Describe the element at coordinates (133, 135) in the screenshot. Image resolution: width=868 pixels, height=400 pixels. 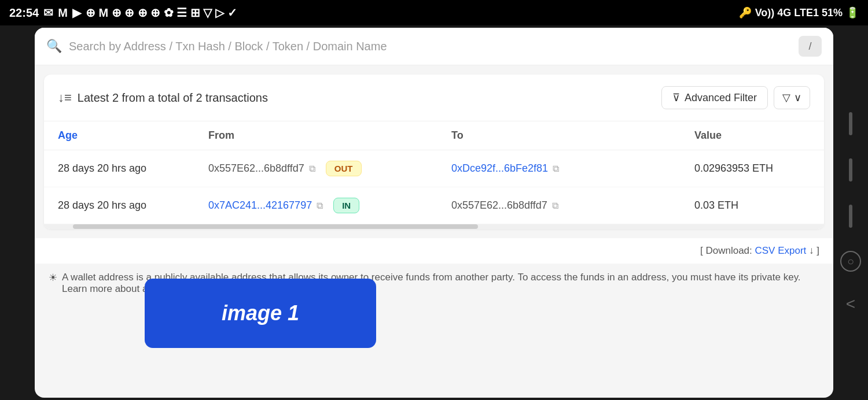
I see `col-age: Age` at that location.